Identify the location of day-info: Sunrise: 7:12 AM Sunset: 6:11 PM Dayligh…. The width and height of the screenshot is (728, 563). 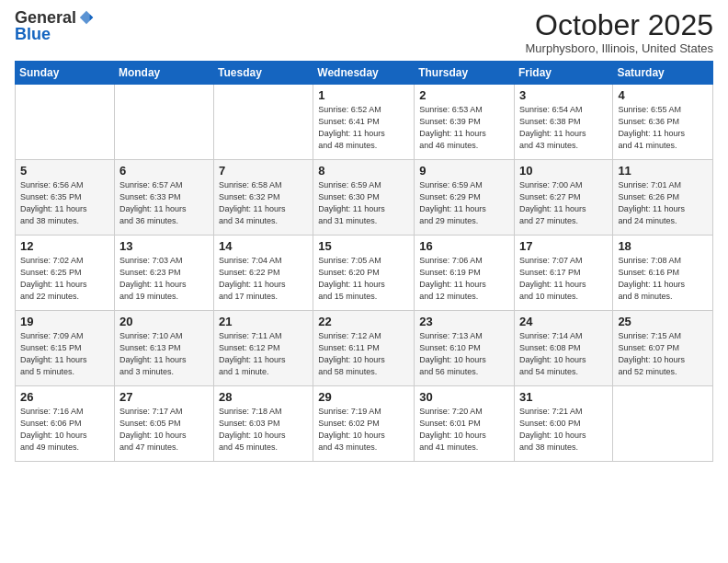
(364, 354).